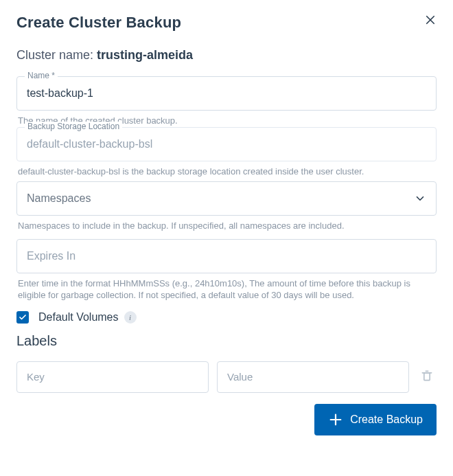  What do you see at coordinates (420, 199) in the screenshot?
I see `chevron-down-icon` at bounding box center [420, 199].